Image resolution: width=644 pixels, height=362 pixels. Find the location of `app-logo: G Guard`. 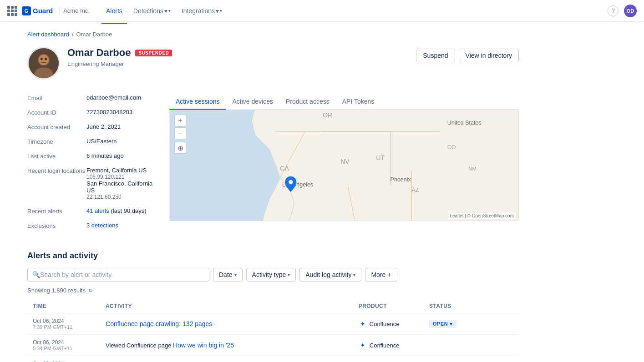

app-logo: G Guard is located at coordinates (37, 11).